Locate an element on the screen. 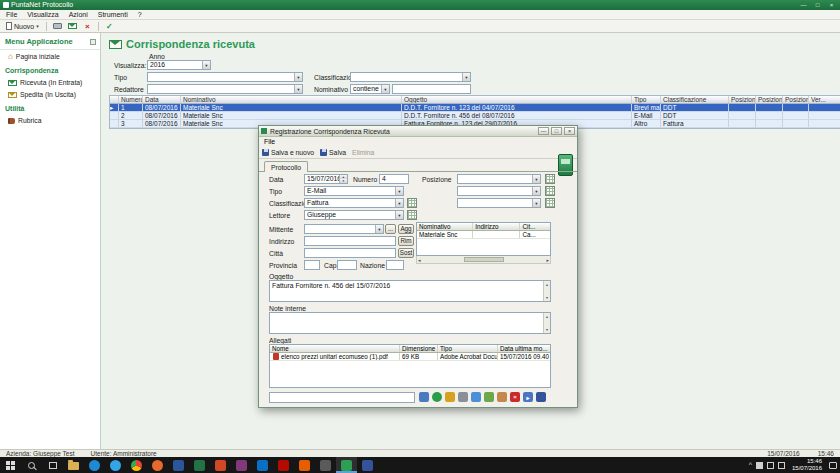  nominativo-input is located at coordinates (432, 89).